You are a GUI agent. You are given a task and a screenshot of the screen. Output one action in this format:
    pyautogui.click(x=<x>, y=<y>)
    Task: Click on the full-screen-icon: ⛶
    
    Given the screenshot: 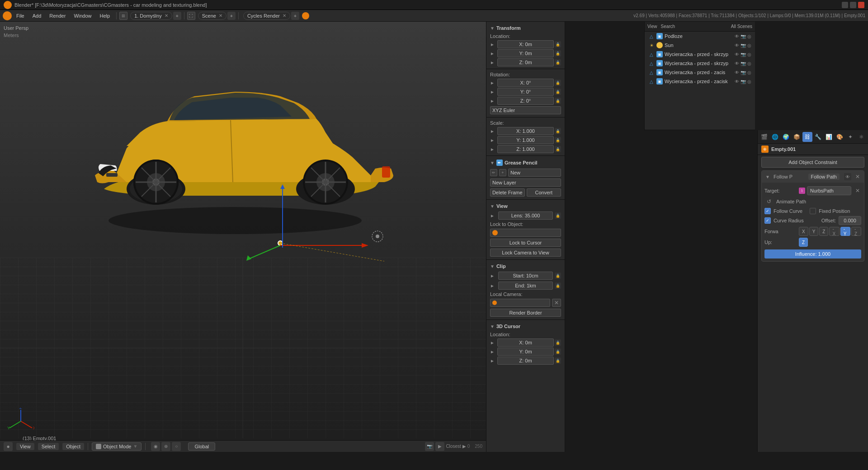 What is the action you would take?
    pyautogui.click(x=191, y=16)
    